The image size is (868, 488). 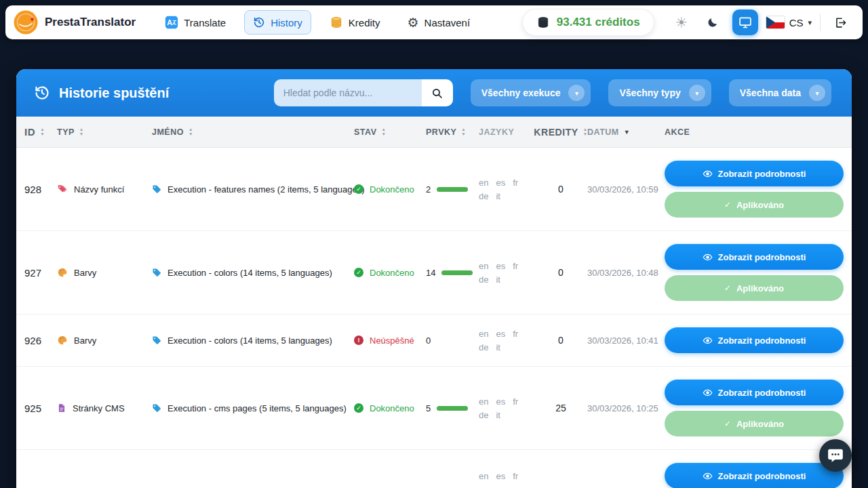 What do you see at coordinates (104, 132) in the screenshot?
I see `column-header-type: TYP▲▼` at bounding box center [104, 132].